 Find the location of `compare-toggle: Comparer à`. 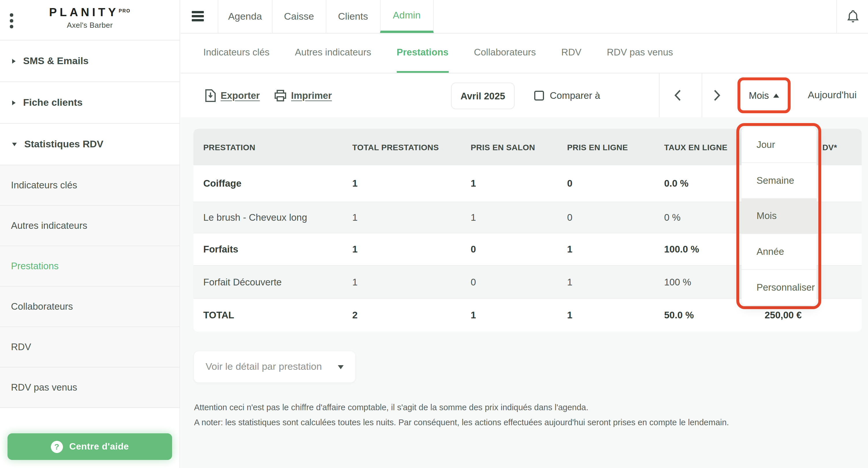

compare-toggle: Comparer à is located at coordinates (567, 95).